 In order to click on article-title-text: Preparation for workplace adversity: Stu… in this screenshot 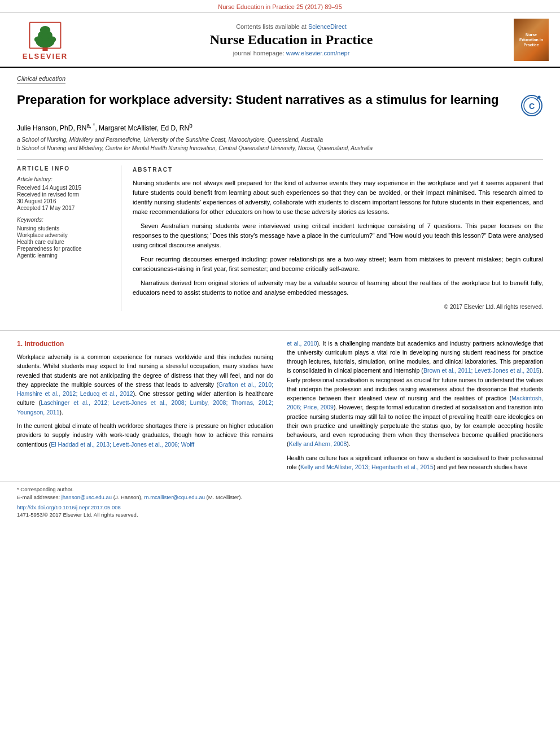, I will do `click(266, 101)`.